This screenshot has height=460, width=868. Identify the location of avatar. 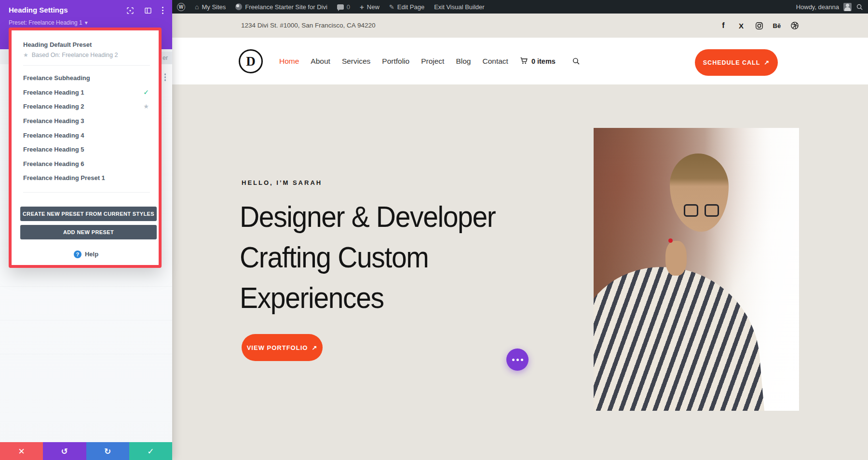
(848, 7).